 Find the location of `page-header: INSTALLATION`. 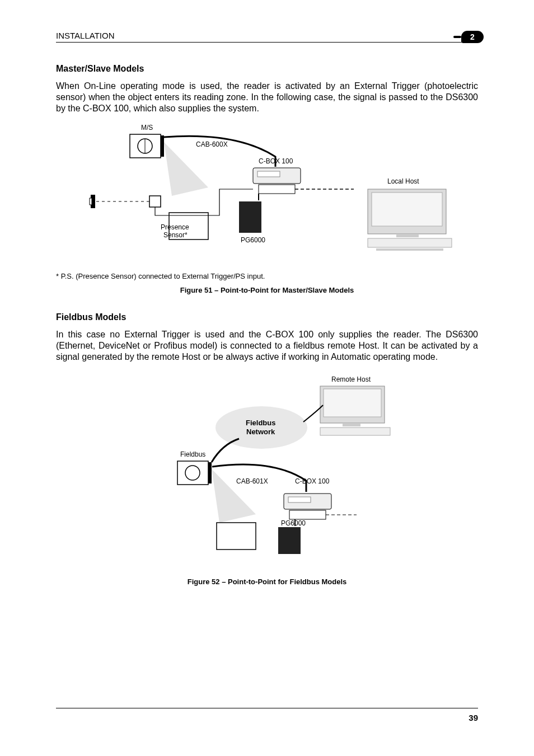

page-header: INSTALLATION is located at coordinates (267, 37).